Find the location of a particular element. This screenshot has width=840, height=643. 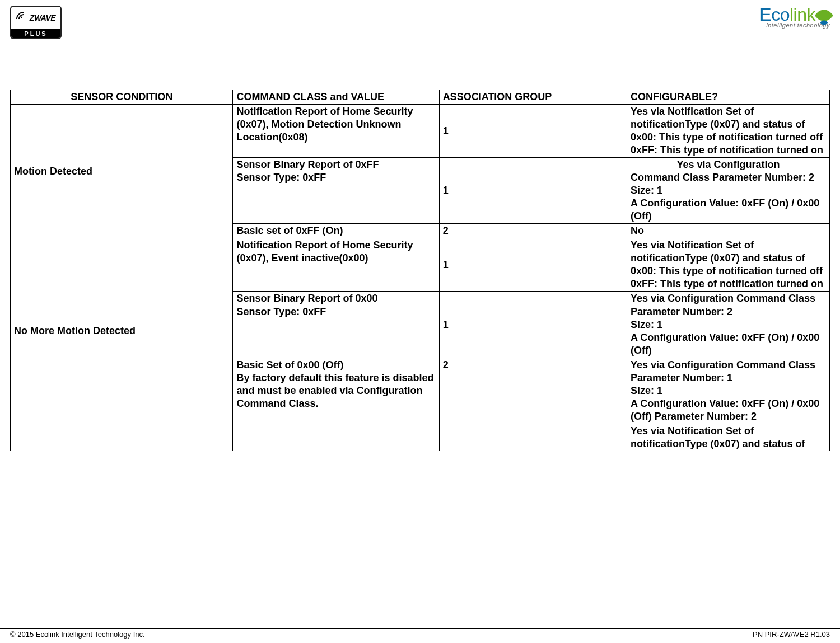

ecolink-tagline: intelligent technology is located at coordinates (795, 26).